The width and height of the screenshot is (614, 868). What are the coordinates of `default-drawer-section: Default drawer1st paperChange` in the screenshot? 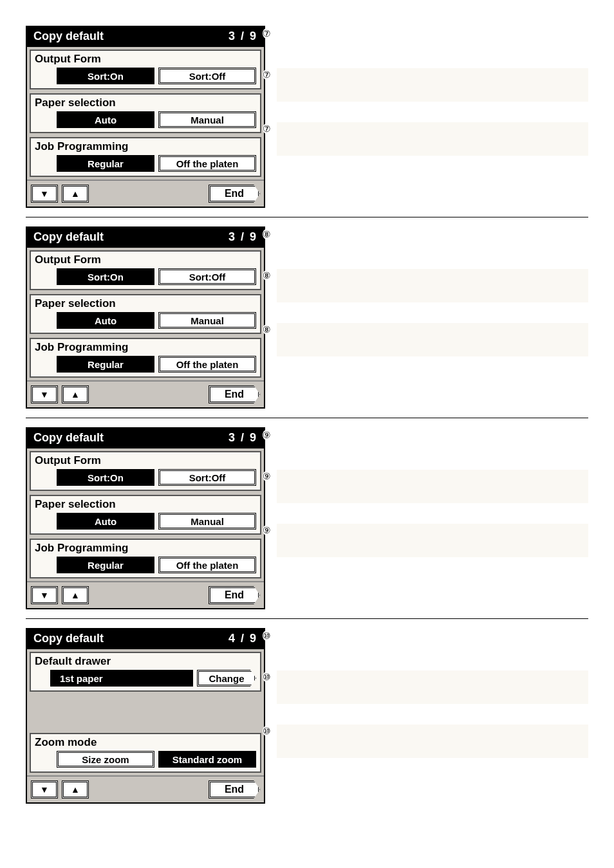 It's located at (145, 672).